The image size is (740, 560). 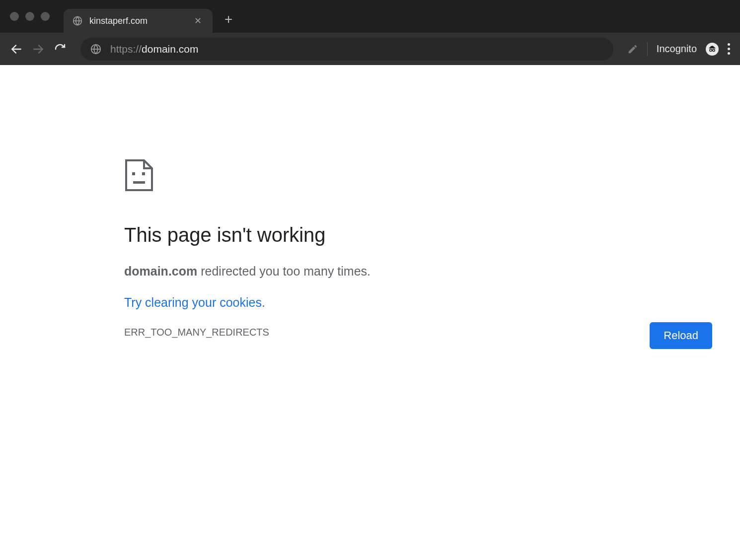 What do you see at coordinates (681, 336) in the screenshot?
I see `reload-button: Reload` at bounding box center [681, 336].